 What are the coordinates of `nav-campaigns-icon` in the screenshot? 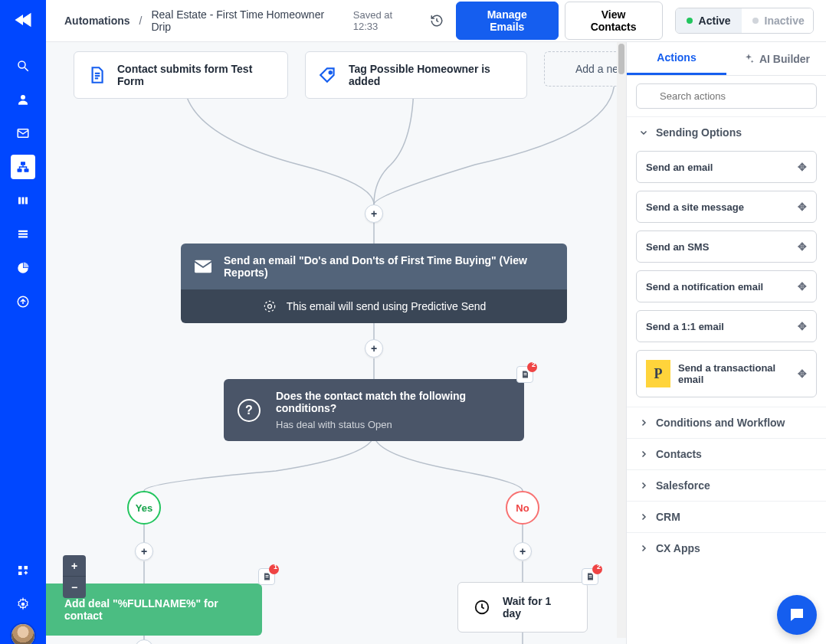 It's located at (23, 133).